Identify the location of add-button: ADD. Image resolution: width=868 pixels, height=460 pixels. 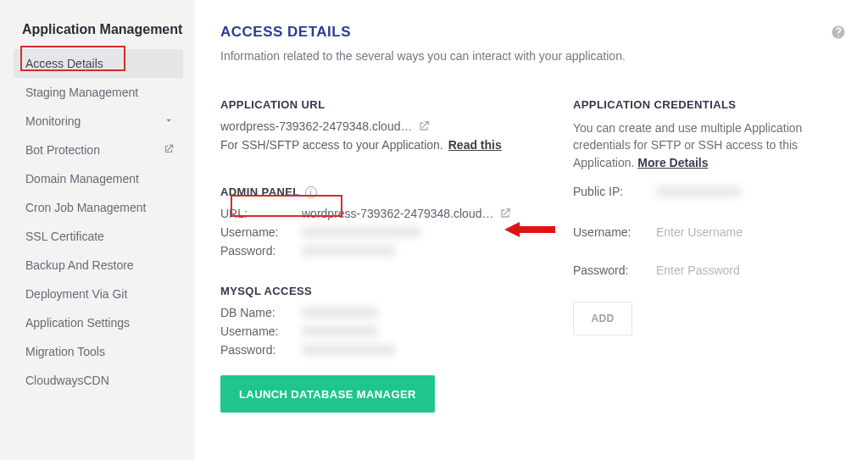
(603, 319).